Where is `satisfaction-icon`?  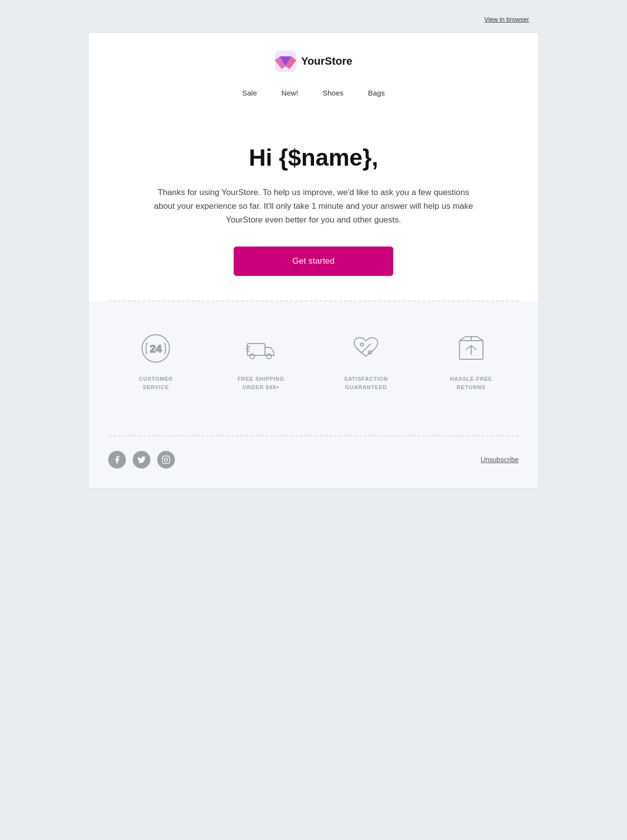 satisfaction-icon is located at coordinates (366, 348).